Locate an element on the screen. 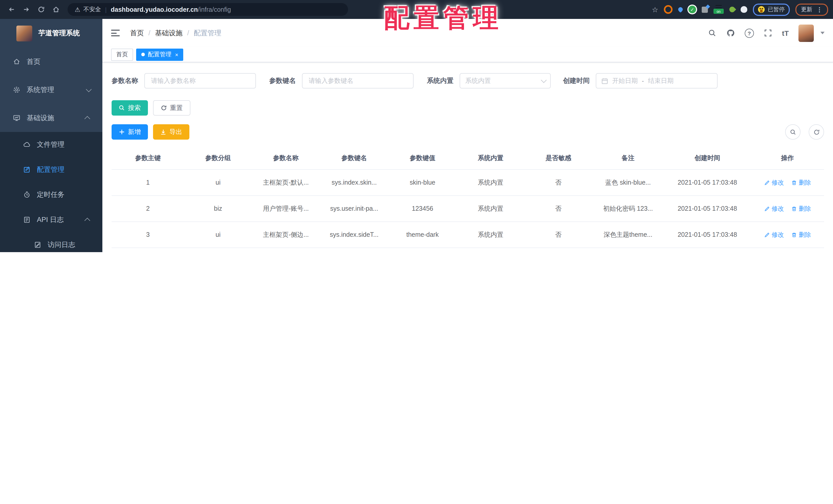 Image resolution: width=833 pixels, height=504 pixels. app-logo is located at coordinates (24, 33).